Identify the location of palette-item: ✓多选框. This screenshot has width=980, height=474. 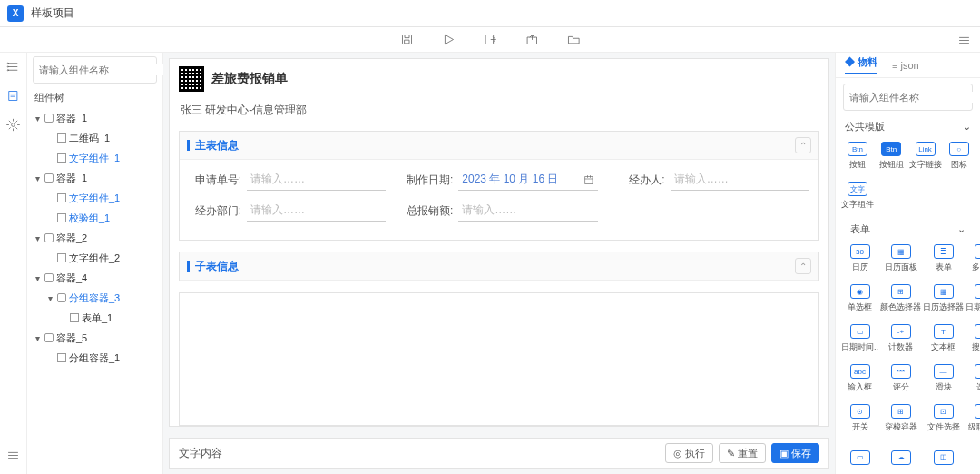
(973, 259).